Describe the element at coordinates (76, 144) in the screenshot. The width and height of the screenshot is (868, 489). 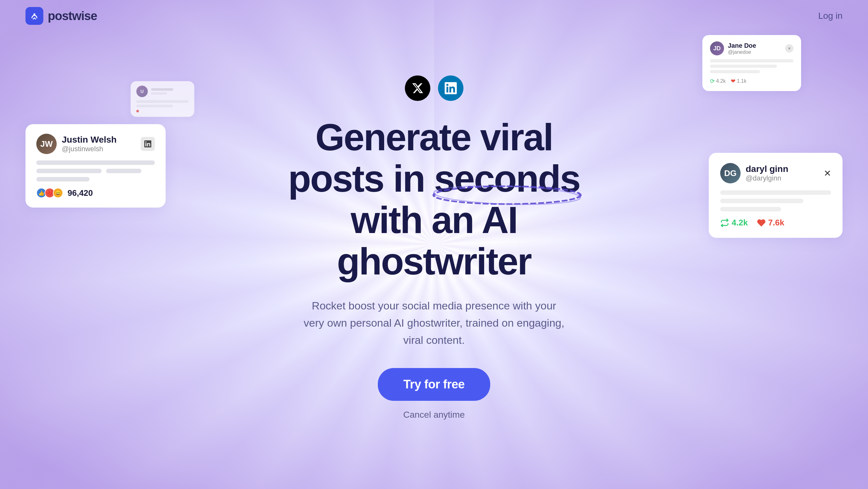
I see `card-user: JW Justin Welsh @justinwelsh` at that location.